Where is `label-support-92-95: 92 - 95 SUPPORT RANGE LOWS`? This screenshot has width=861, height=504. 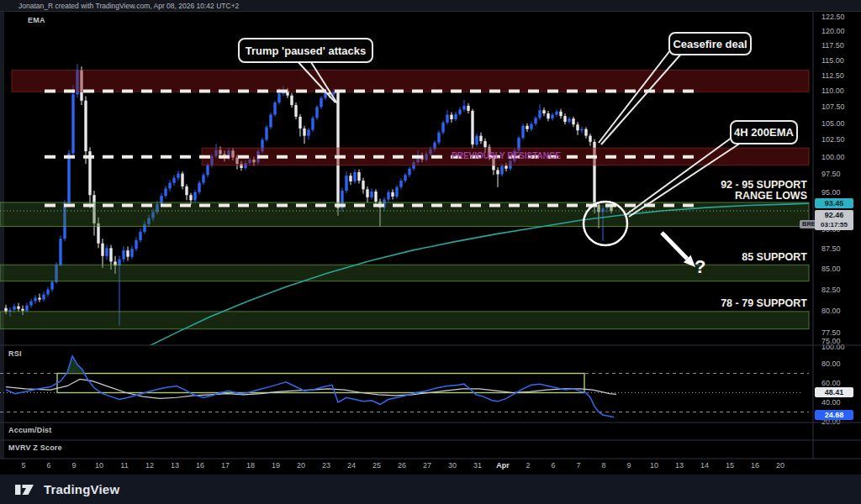 label-support-92-95: 92 - 95 SUPPORT RANGE LOWS is located at coordinates (763, 191).